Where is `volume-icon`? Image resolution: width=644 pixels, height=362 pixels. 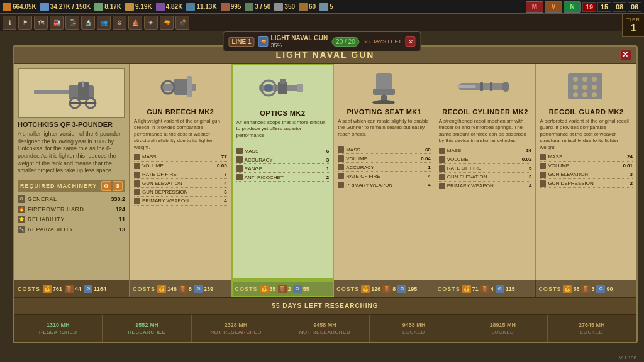
volume-icon is located at coordinates (137, 166).